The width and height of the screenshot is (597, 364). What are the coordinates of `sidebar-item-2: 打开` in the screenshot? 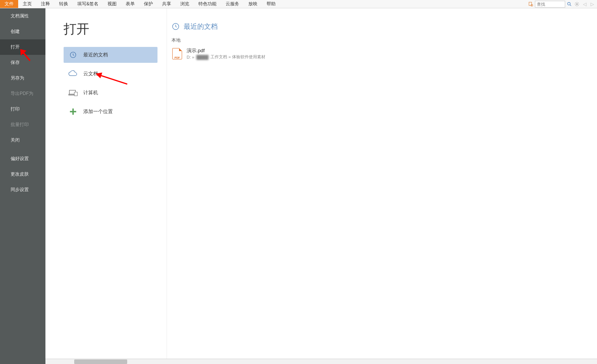 It's located at (23, 47).